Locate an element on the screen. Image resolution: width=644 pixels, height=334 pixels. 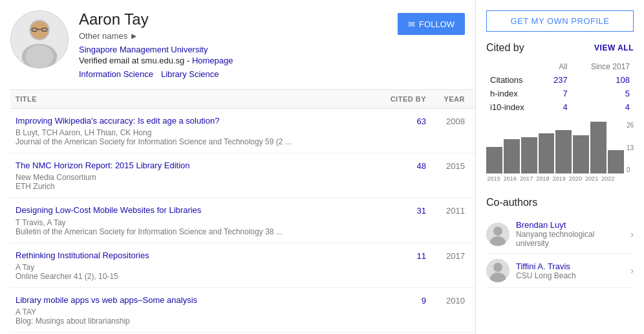
paper-journal: Journal of the American Society for Info… is located at coordinates (195, 142).